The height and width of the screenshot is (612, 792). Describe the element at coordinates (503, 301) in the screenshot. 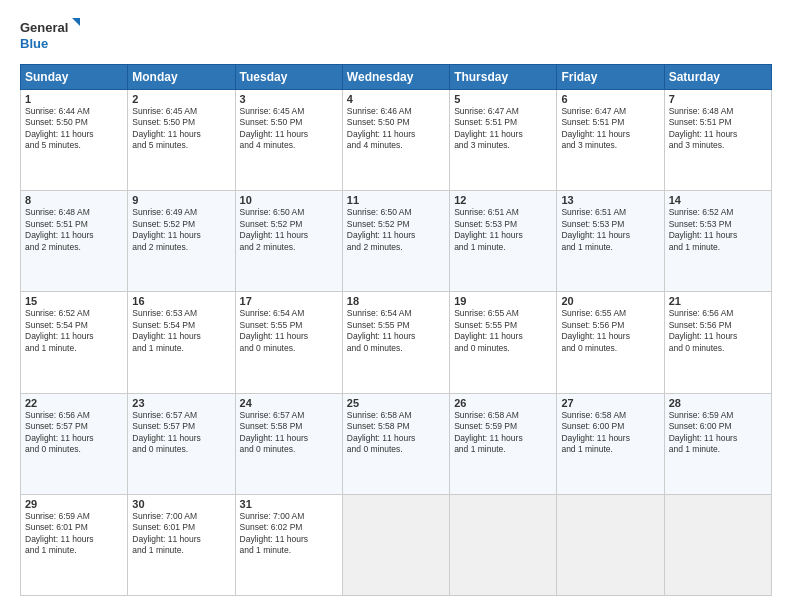

I see `day-number: 19` at that location.